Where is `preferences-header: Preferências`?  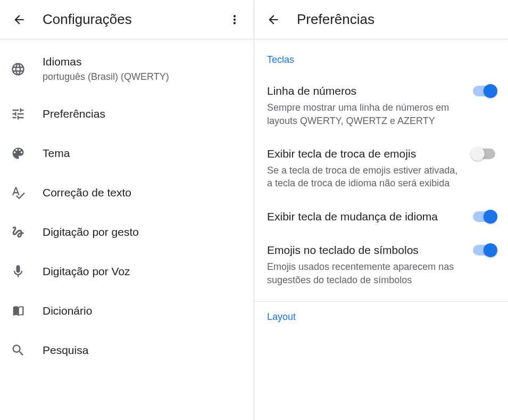
preferences-header: Preferências is located at coordinates (381, 20).